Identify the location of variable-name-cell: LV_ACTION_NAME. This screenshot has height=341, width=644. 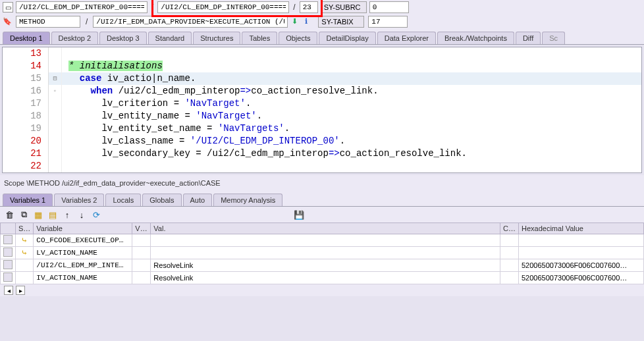
(83, 253).